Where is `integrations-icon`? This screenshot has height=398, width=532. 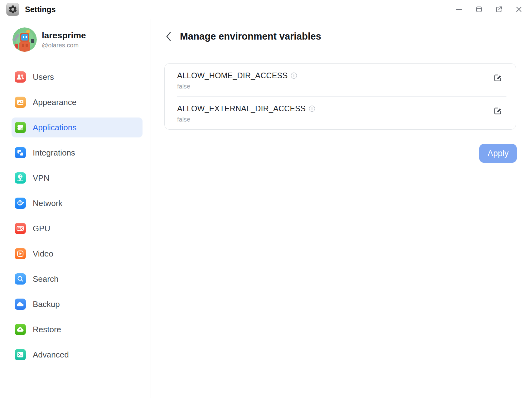 integrations-icon is located at coordinates (20, 153).